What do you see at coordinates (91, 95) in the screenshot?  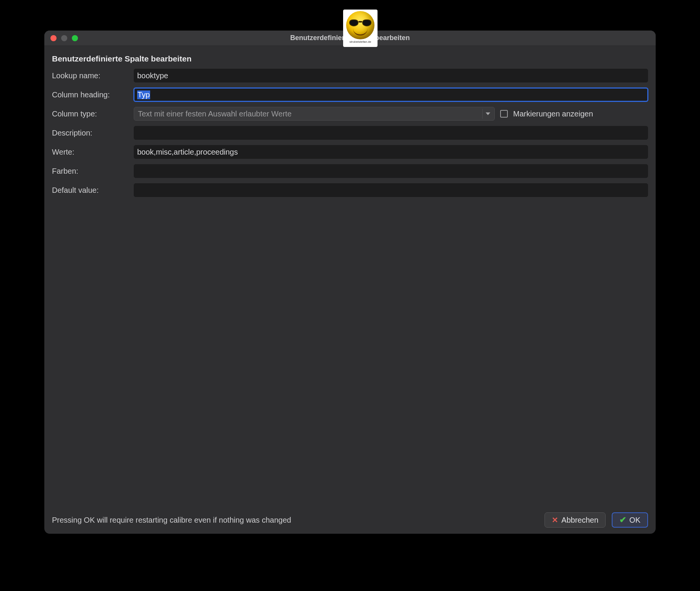 I see `column-heading-label: Column heading:` at bounding box center [91, 95].